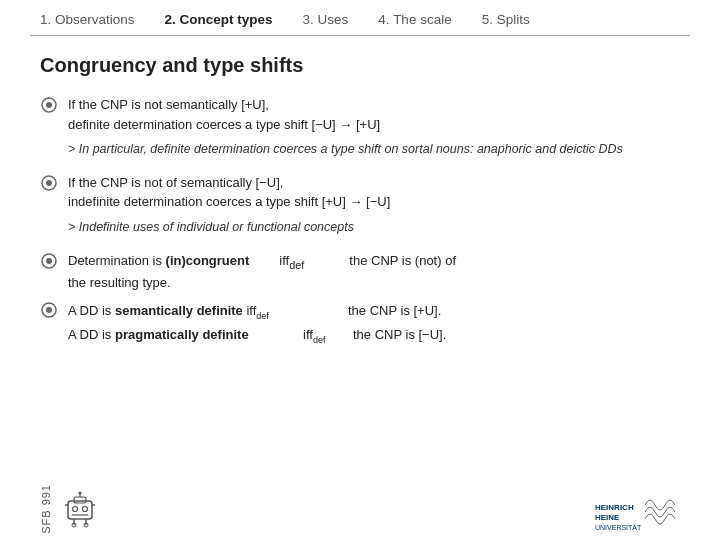  Describe the element at coordinates (326, 20) in the screenshot. I see `nav-item-uses: 3. Uses` at that location.